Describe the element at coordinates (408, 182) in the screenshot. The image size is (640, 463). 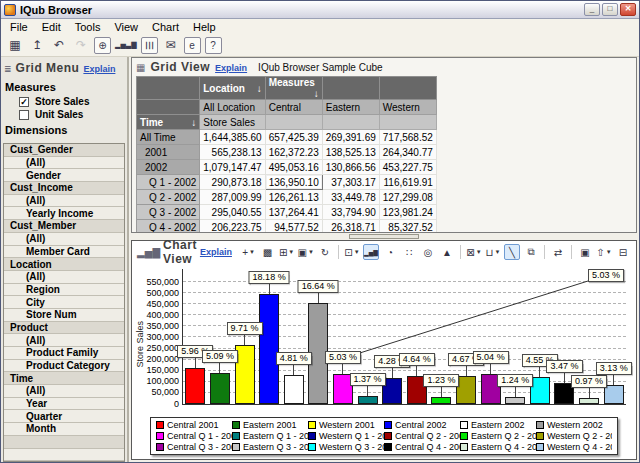
I see `data-cell: 116,619.91` at that location.